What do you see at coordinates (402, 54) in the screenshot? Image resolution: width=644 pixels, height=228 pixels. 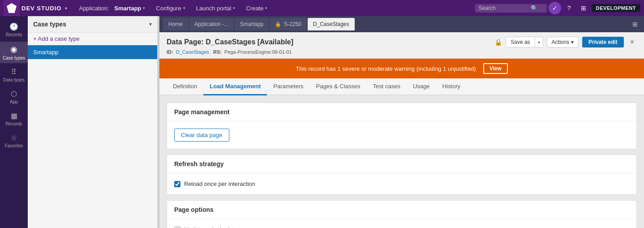 I see `record-id-row: ID: D_CaseStages RS: Pega-ProcessEngine:…` at bounding box center [402, 54].